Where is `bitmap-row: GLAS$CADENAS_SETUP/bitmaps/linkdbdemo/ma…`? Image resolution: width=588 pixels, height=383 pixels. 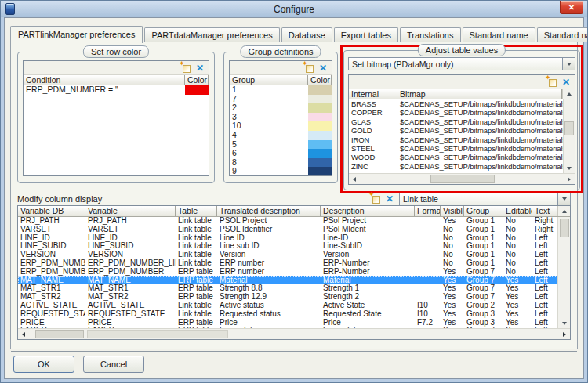
bitmap-row: GLAS$CADENAS_SETUP/bitmaps/linkdbdemo/ma… is located at coordinates (456, 122).